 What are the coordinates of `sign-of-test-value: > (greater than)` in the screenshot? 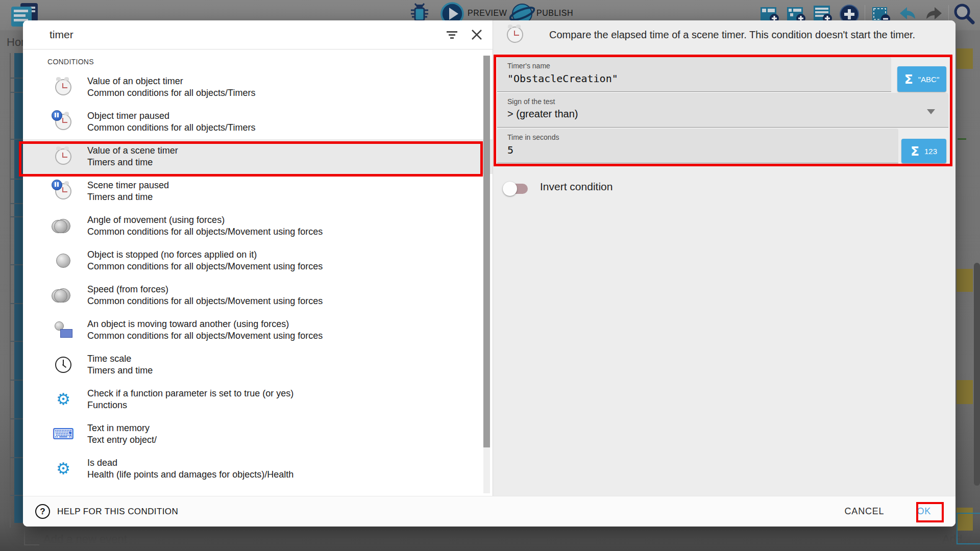 It's located at (728, 114).